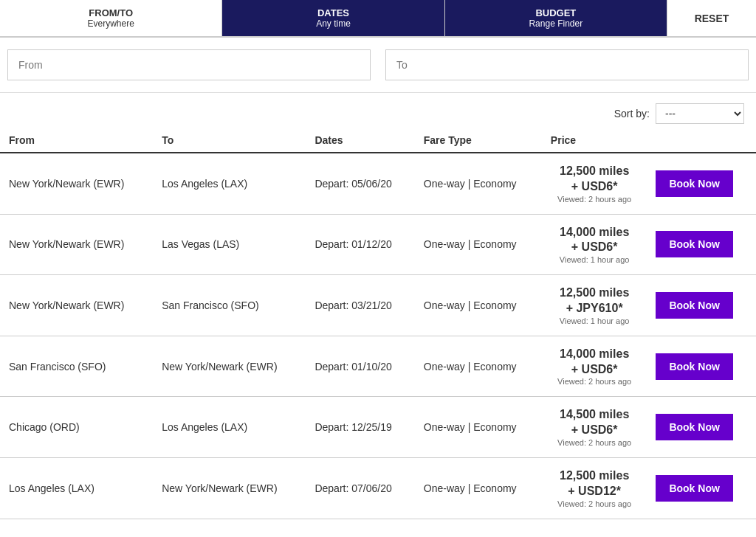 This screenshot has height=537, width=756. Describe the element at coordinates (632, 114) in the screenshot. I see `sort-label: Sort by:` at that location.